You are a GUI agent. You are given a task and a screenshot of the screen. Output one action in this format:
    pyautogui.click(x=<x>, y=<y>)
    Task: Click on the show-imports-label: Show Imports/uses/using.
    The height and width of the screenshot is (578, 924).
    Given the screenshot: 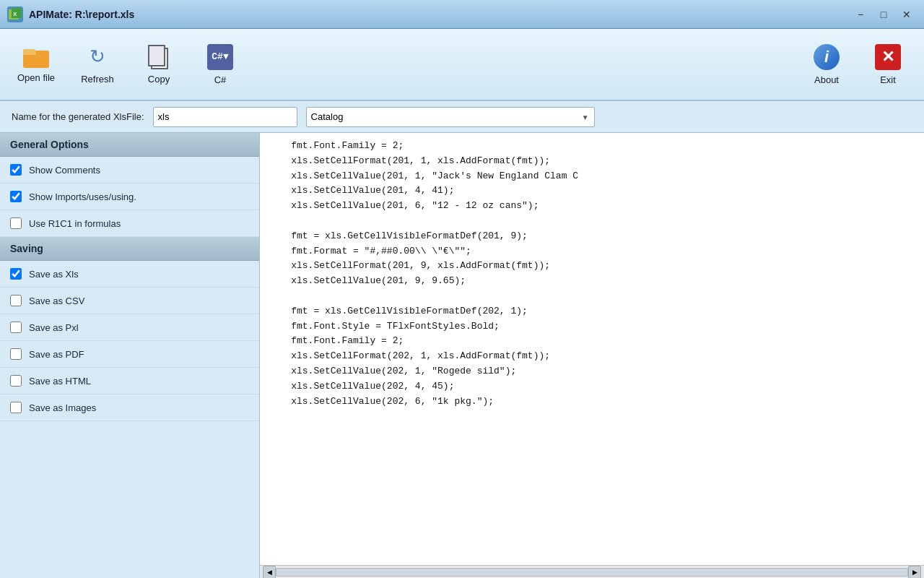 What is the action you would take?
    pyautogui.click(x=82, y=197)
    